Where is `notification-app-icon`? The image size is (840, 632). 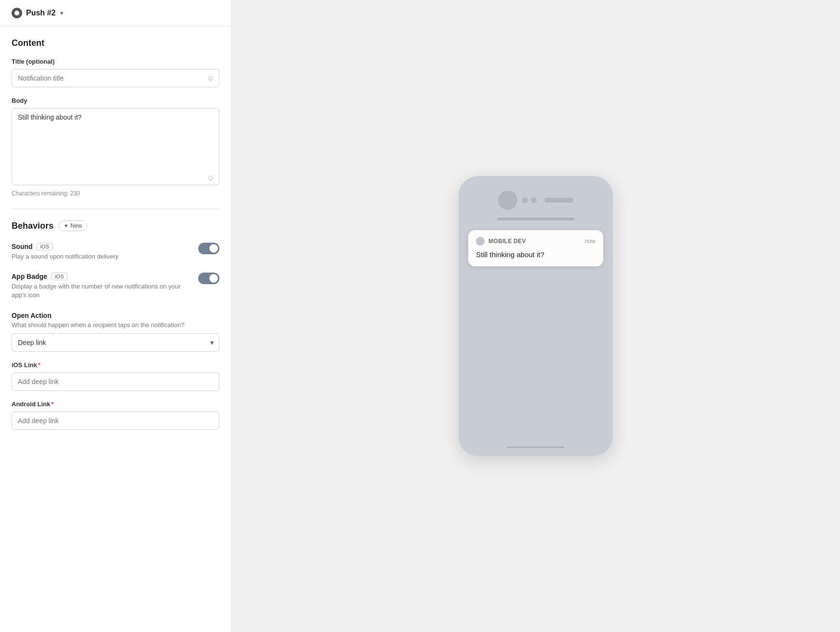
notification-app-icon is located at coordinates (480, 241).